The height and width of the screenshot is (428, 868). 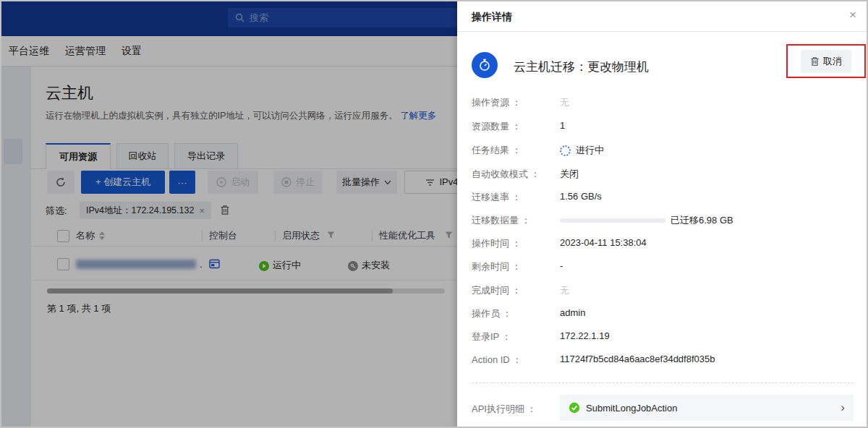 I want to click on field-label: 资源数量 ：, so click(x=496, y=127).